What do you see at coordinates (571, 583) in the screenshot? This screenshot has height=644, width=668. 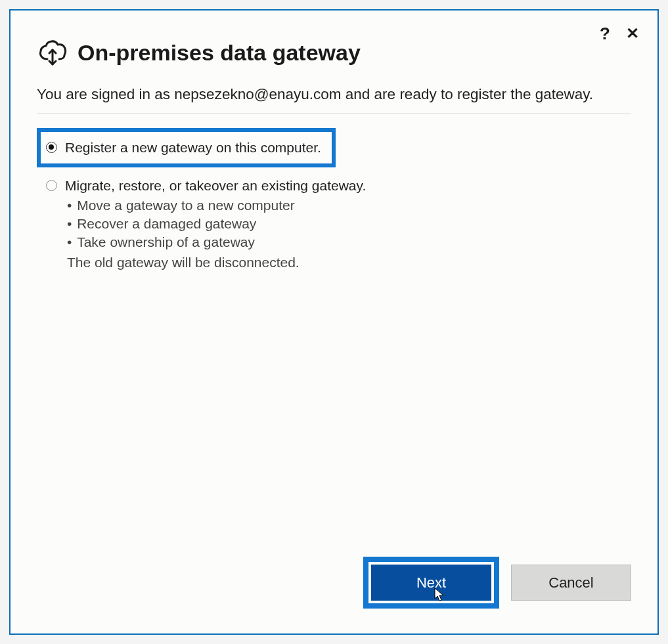 I see `cancel-button-label: Cancel` at bounding box center [571, 583].